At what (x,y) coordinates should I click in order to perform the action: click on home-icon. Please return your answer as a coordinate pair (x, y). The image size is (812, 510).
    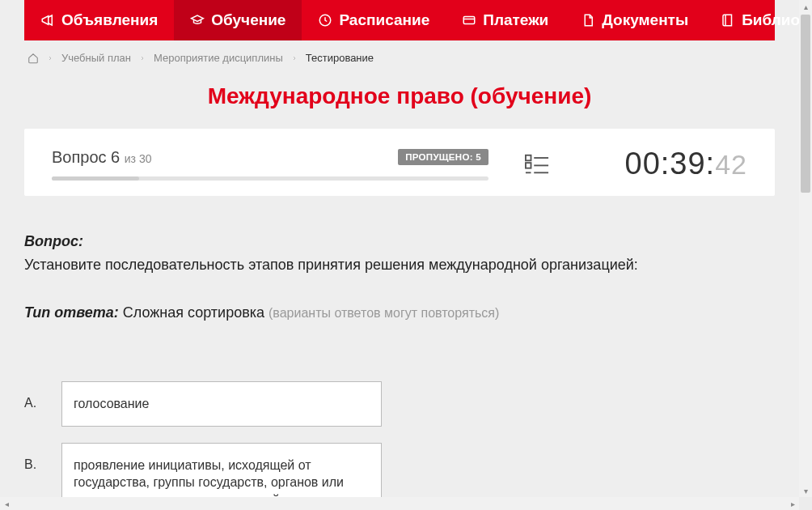
    Looking at the image, I should click on (33, 58).